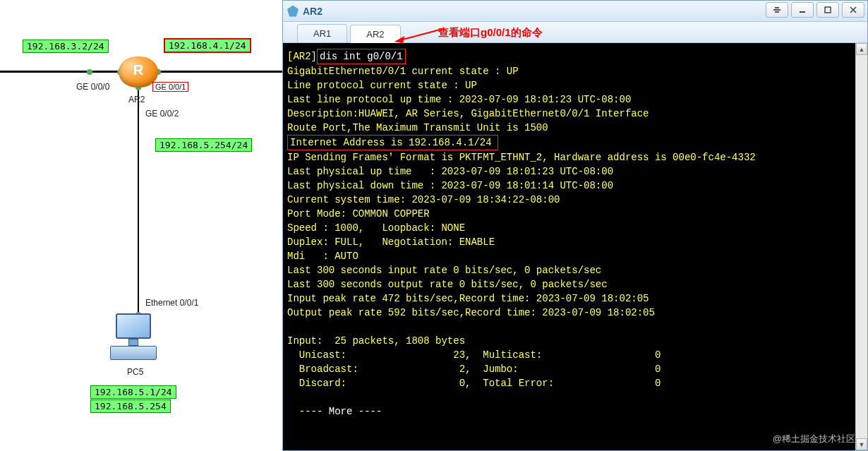  Describe the element at coordinates (137, 100) in the screenshot. I see `router-label: AR2` at that location.